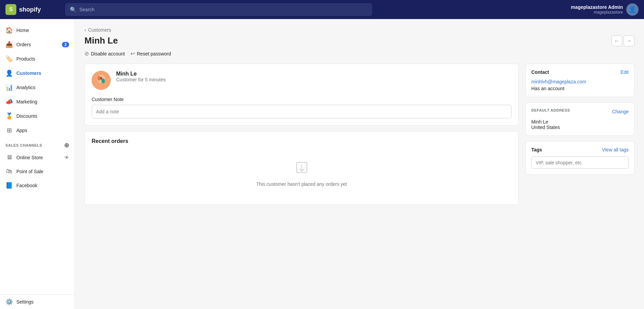 This screenshot has height=309, width=644. What do you see at coordinates (9, 87) in the screenshot?
I see `analytics-icon: 📊` at bounding box center [9, 87].